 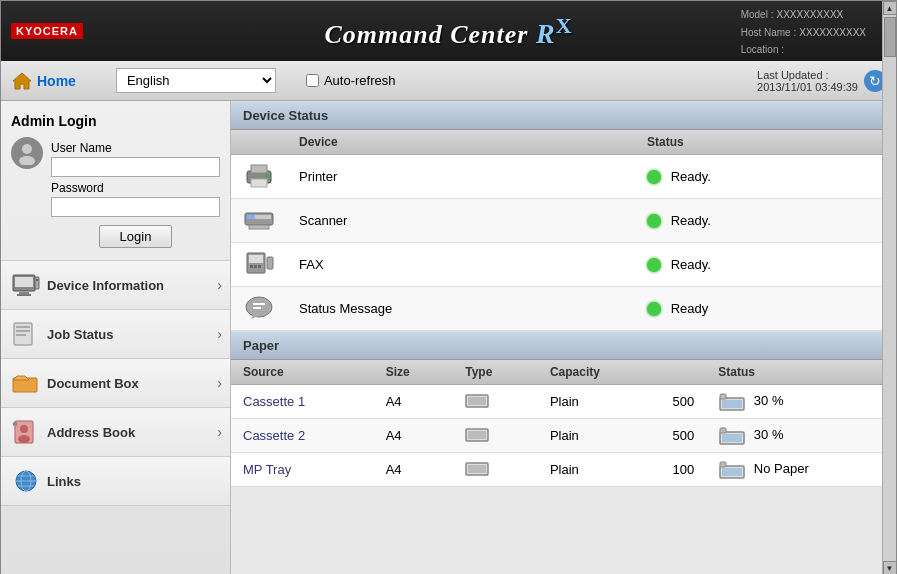 What do you see at coordinates (496, 372) in the screenshot?
I see `paper-col-header: Type` at bounding box center [496, 372].